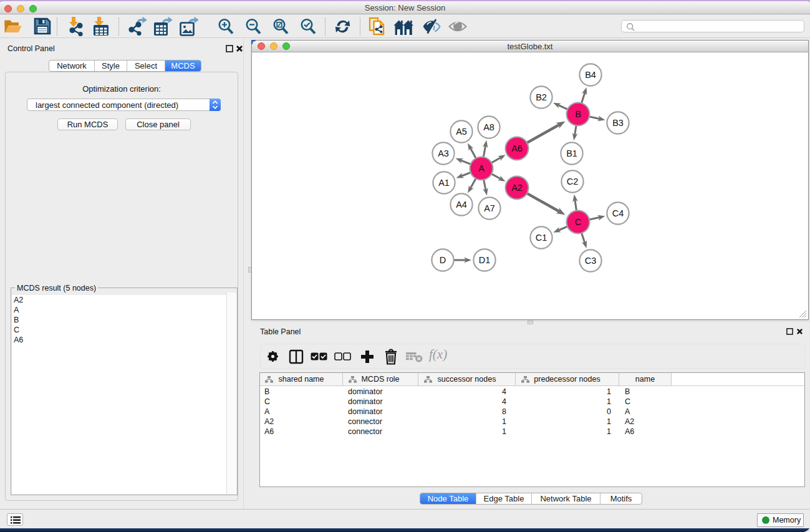 This screenshot has height=532, width=810. Describe the element at coordinates (517, 148) in the screenshot. I see `svg-text: A6` at that location.